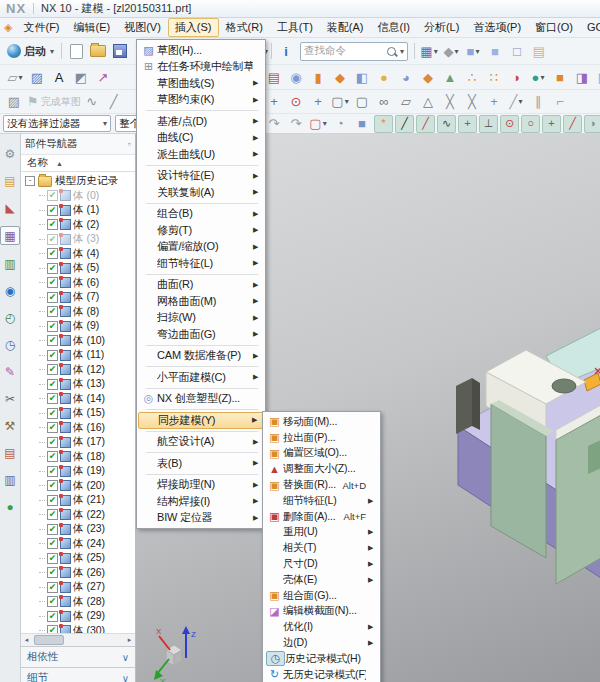 This screenshot has width=600, height=682. Describe the element at coordinates (78, 414) in the screenshot. I see `tree-body-row: 体 (15)` at that location.